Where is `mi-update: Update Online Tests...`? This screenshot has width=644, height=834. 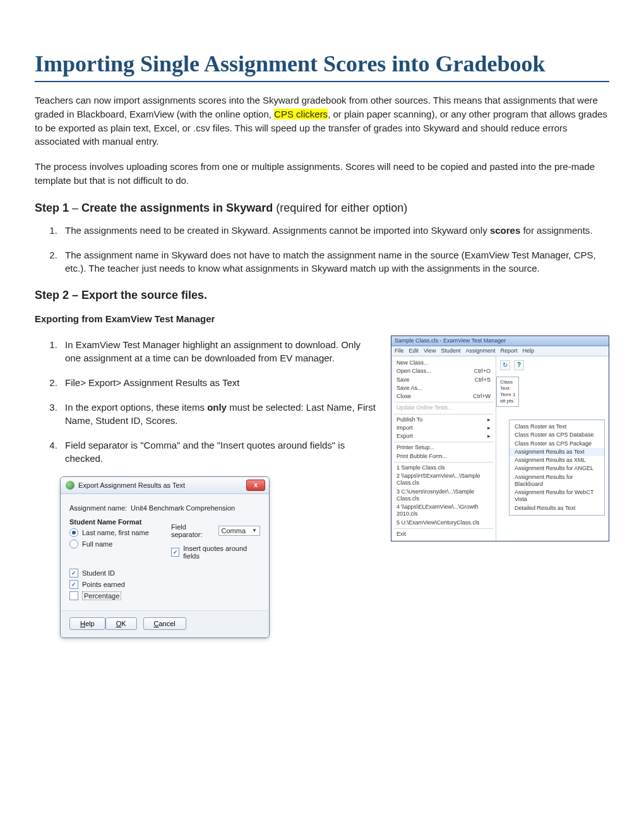 mi-update: Update Online Tests... is located at coordinates (443, 408).